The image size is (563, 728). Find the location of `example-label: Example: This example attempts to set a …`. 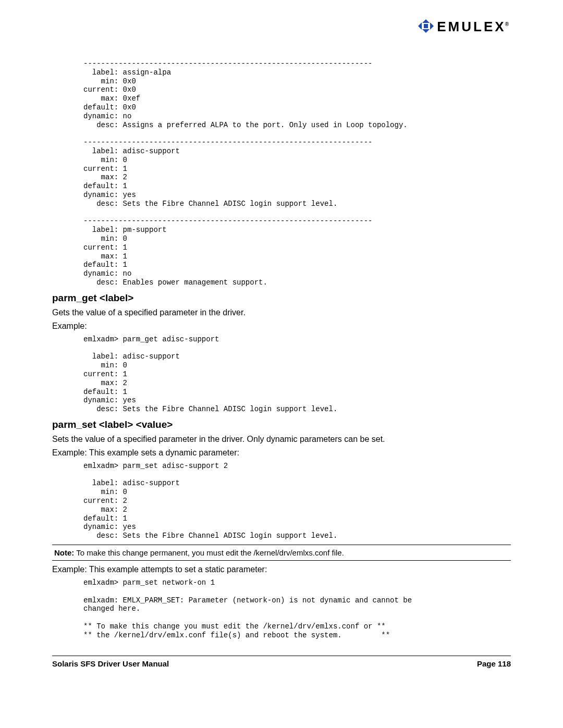

example-label: Example: This example attempts to set a … is located at coordinates (282, 570).